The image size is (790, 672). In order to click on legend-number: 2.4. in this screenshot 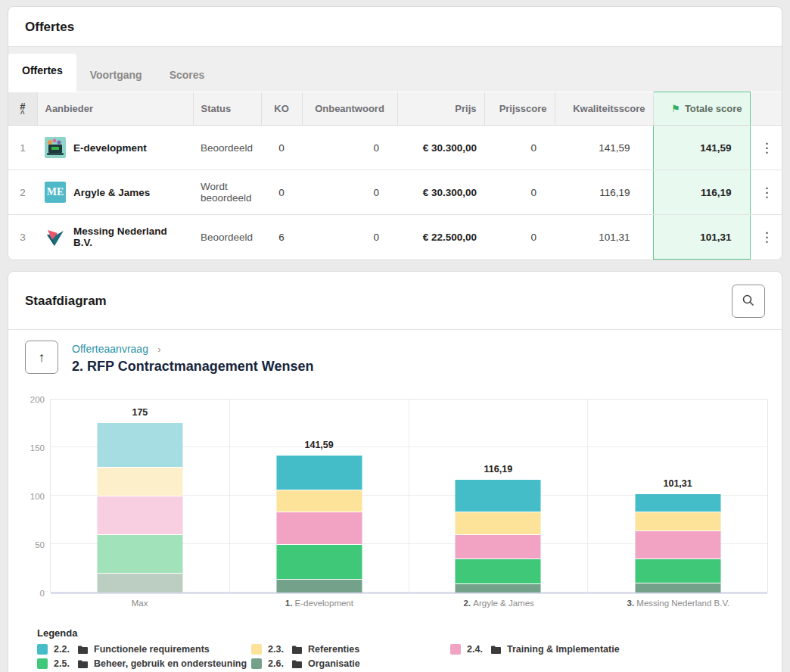, I will do `click(476, 649)`.